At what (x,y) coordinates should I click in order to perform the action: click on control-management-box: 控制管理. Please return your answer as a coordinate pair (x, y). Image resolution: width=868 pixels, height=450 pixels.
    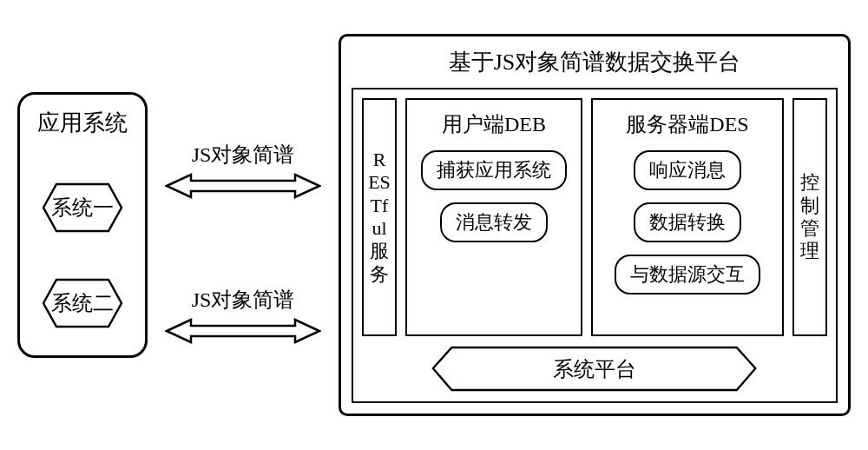
    Looking at the image, I should click on (810, 217).